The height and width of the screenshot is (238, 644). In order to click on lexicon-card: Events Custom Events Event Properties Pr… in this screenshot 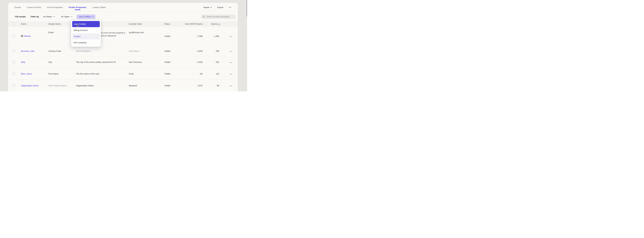, I will do `click(123, 47)`.